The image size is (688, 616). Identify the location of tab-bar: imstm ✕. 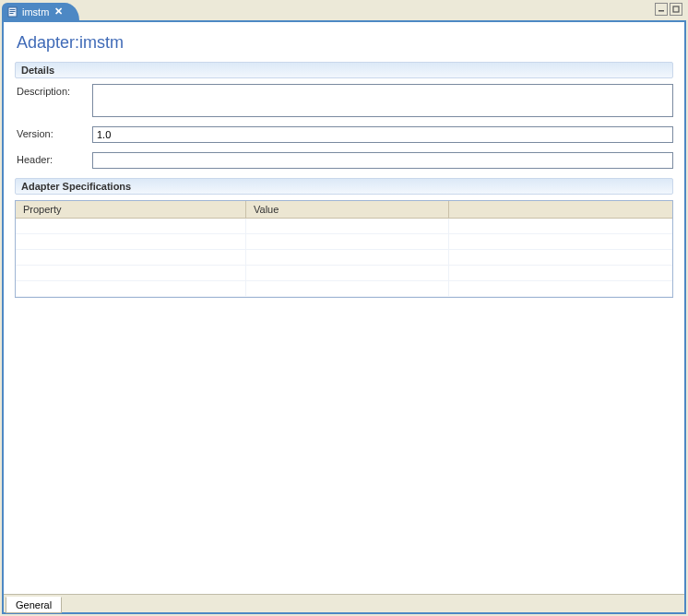
(344, 10).